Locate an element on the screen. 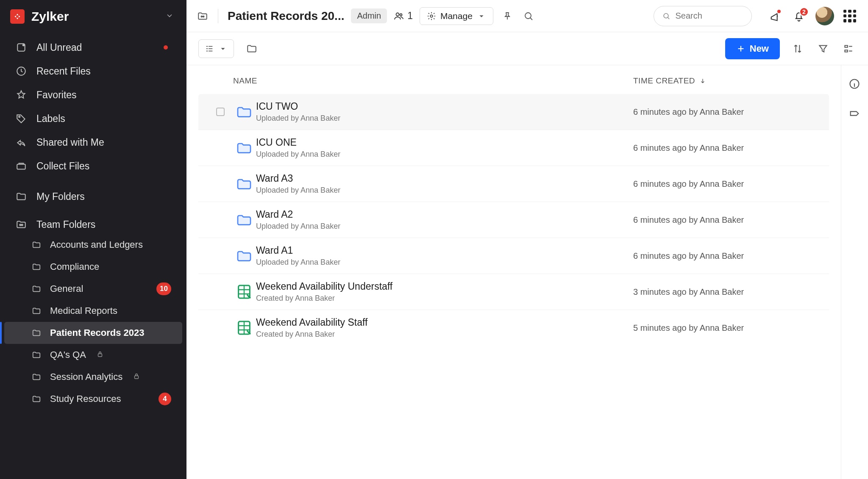  sidebar-section-label: My Folders is located at coordinates (61, 197).